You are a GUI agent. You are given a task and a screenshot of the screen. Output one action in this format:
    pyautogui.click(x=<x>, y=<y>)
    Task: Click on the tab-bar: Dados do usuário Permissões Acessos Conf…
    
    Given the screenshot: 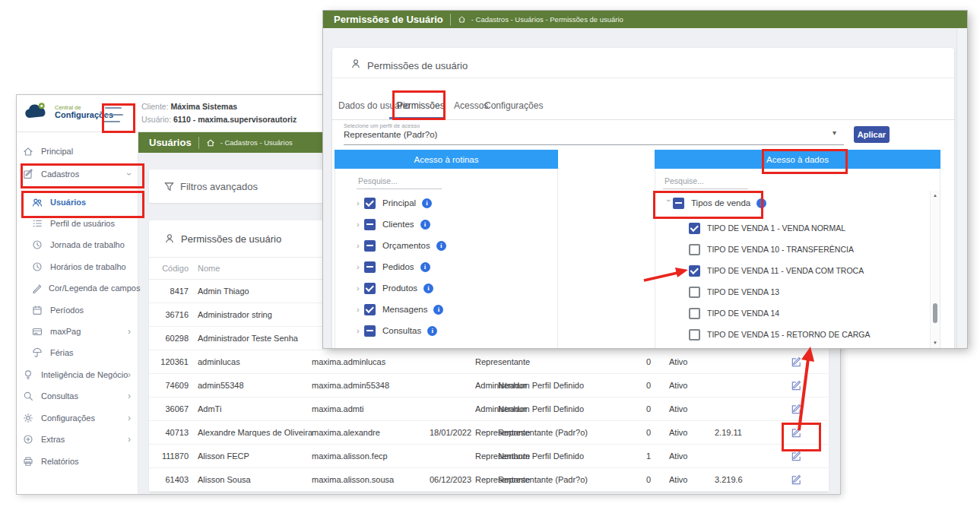 What is the action you would take?
    pyautogui.click(x=643, y=106)
    